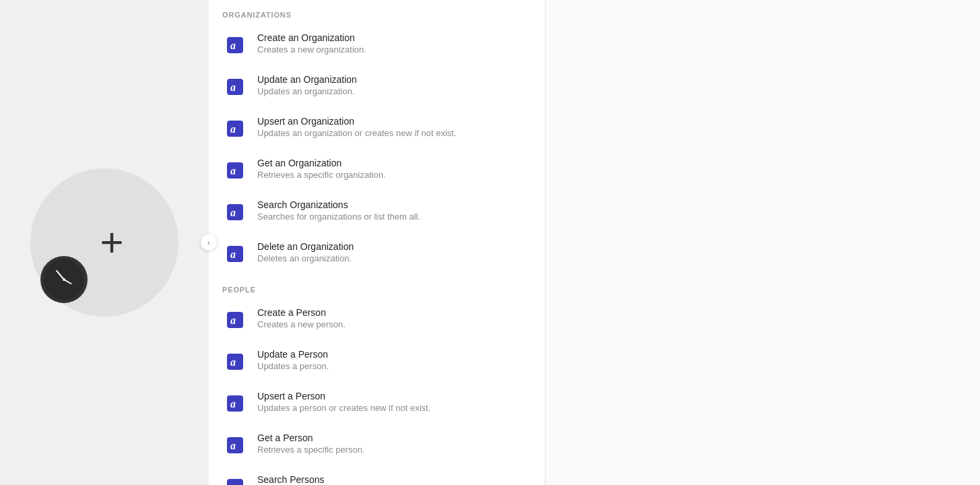 This screenshot has height=485, width=980. Describe the element at coordinates (377, 403) in the screenshot. I see `menu-item-upsert-person: a Upsert a PersonUpdates a person or cre…` at that location.